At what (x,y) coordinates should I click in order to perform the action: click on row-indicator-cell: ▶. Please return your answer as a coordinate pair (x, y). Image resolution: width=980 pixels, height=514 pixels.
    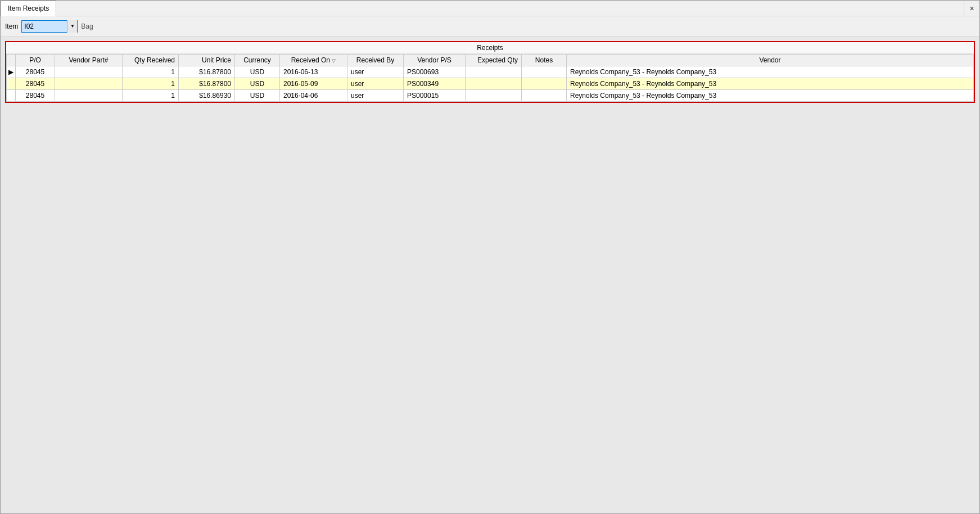
    Looking at the image, I should click on (11, 72).